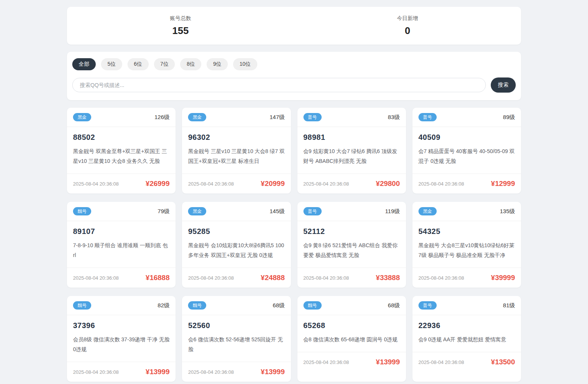  I want to click on card-header: 普号 81级, so click(467, 305).